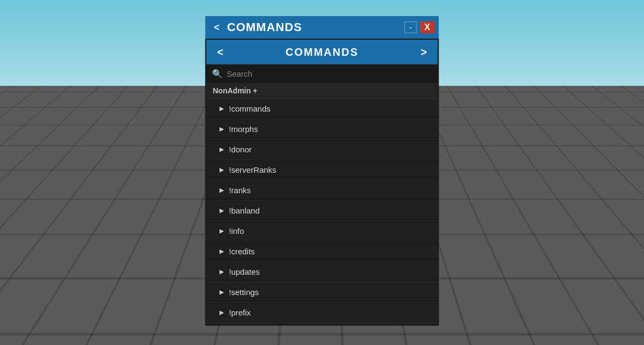 This screenshot has height=345, width=644. What do you see at coordinates (322, 74) in the screenshot?
I see `search-bar: 🔍` at bounding box center [322, 74].